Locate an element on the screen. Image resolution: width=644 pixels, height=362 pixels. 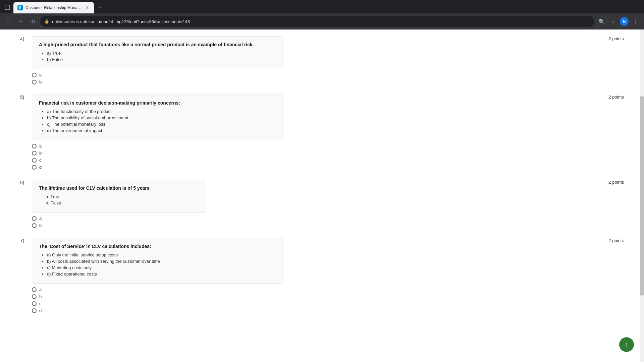
tab-switcher-icon is located at coordinates (7, 7).